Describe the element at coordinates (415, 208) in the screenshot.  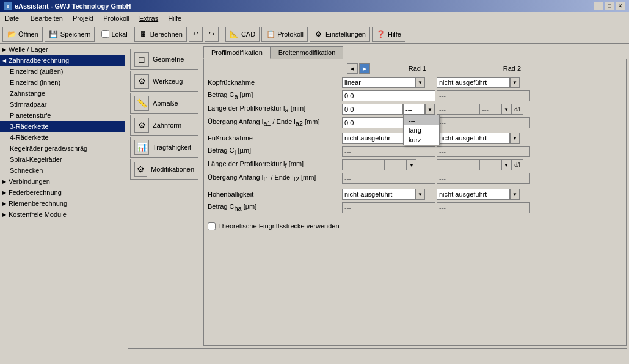
I see `betrag-cha-row: Betrag Cha [µm]` at that location.